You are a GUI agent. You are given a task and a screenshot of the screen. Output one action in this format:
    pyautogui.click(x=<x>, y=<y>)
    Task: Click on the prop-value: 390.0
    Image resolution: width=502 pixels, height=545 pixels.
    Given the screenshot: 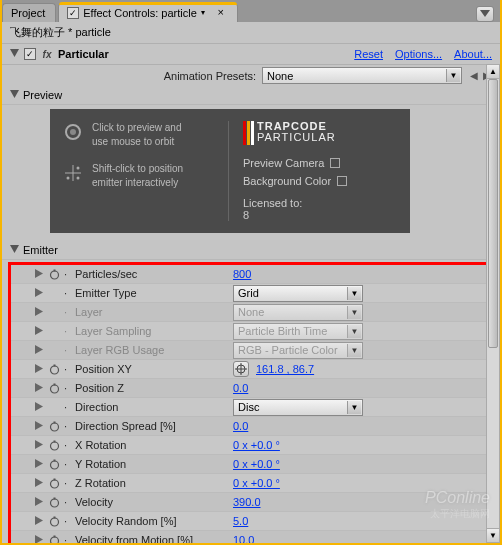 What is the action you would take?
    pyautogui.click(x=247, y=502)
    